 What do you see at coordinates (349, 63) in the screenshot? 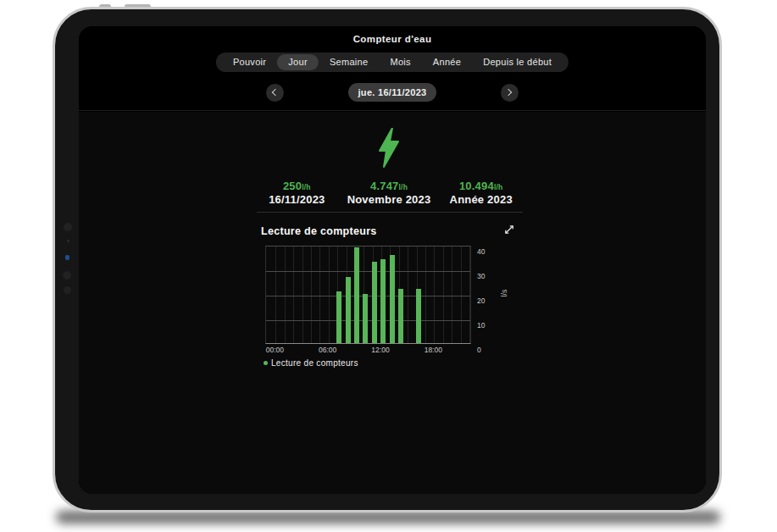
I see `tab-semaine: Semaine` at bounding box center [349, 63].